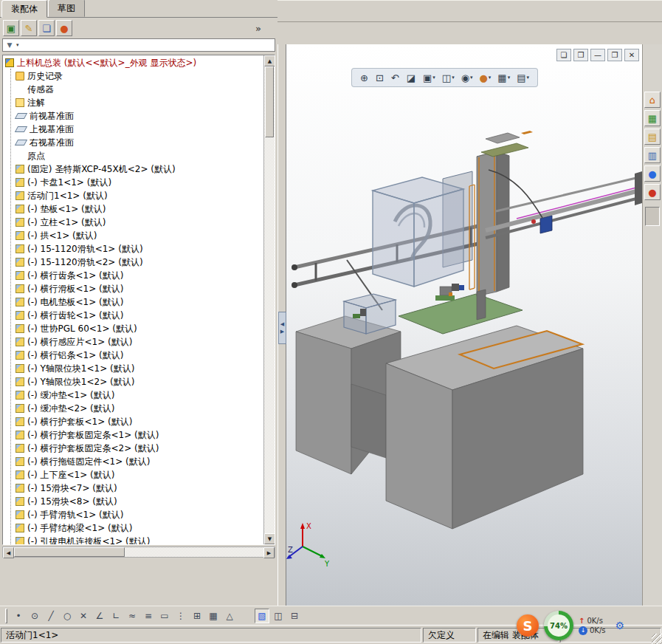  I want to click on tree-item: 注解, so click(133, 103).